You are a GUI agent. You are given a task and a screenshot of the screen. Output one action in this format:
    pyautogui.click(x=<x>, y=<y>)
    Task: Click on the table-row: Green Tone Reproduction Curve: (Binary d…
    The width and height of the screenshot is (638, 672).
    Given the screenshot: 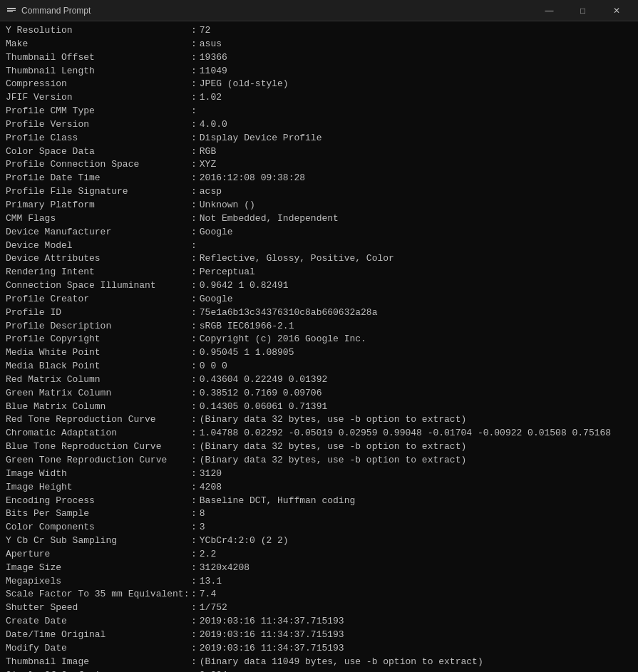 What is the action you would take?
    pyautogui.click(x=319, y=460)
    